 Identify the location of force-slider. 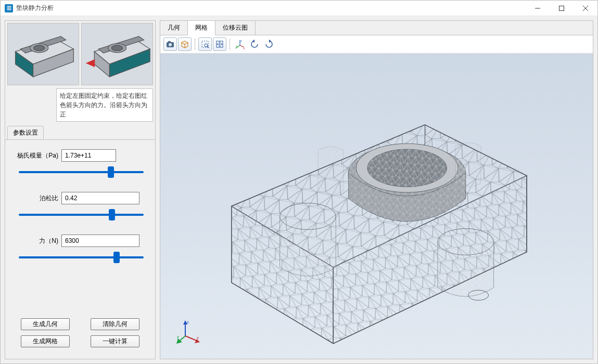
(81, 257).